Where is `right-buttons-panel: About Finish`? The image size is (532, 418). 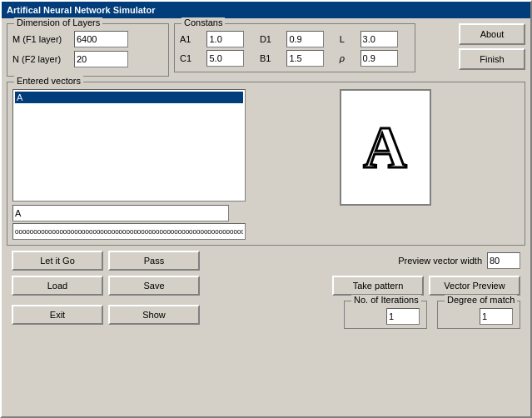 right-buttons-panel: About Finish is located at coordinates (492, 47).